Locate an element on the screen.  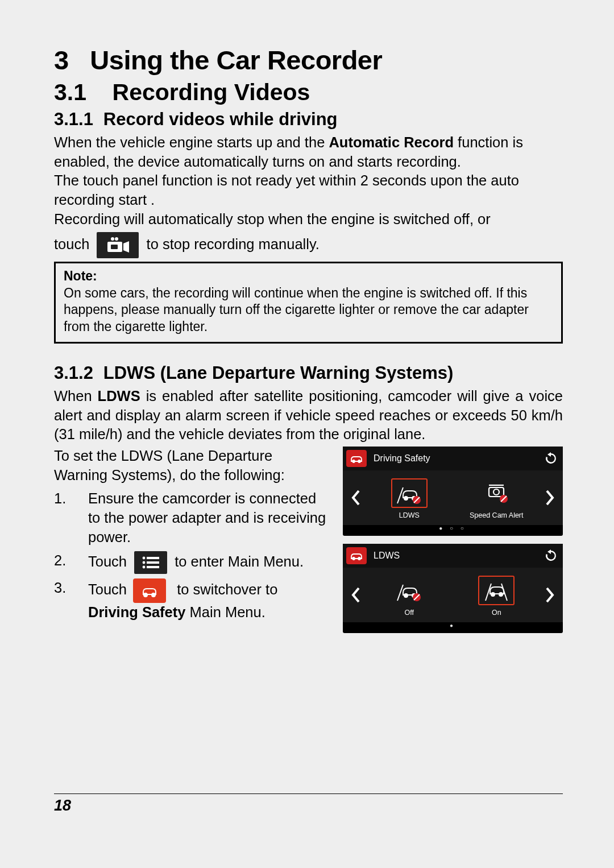
list-item: Ensure the camcorder is connected to the… is located at coordinates (192, 518).